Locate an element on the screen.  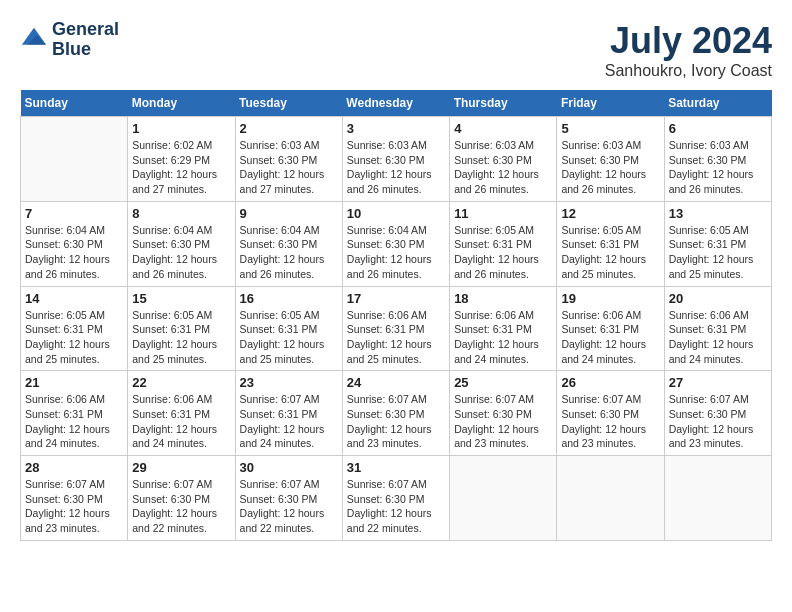
day-number: 30 is located at coordinates (289, 468).